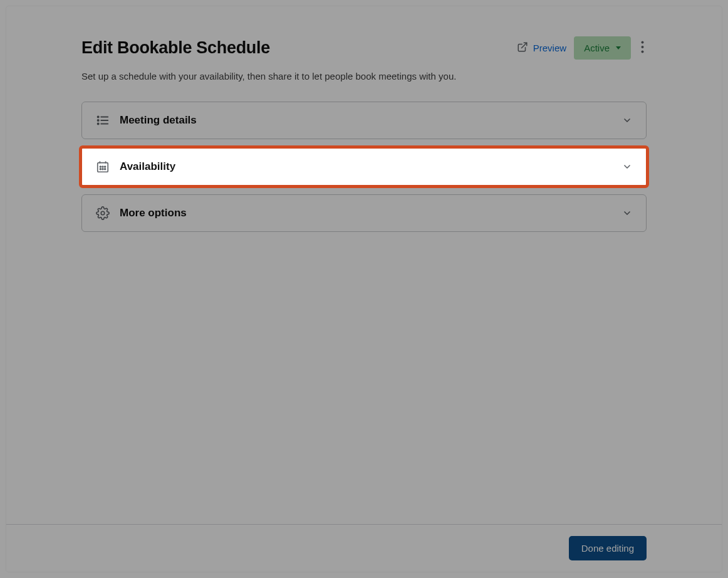 The height and width of the screenshot is (578, 728). Describe the element at coordinates (175, 48) in the screenshot. I see `page-title: Edit Bookable Schedule` at that location.